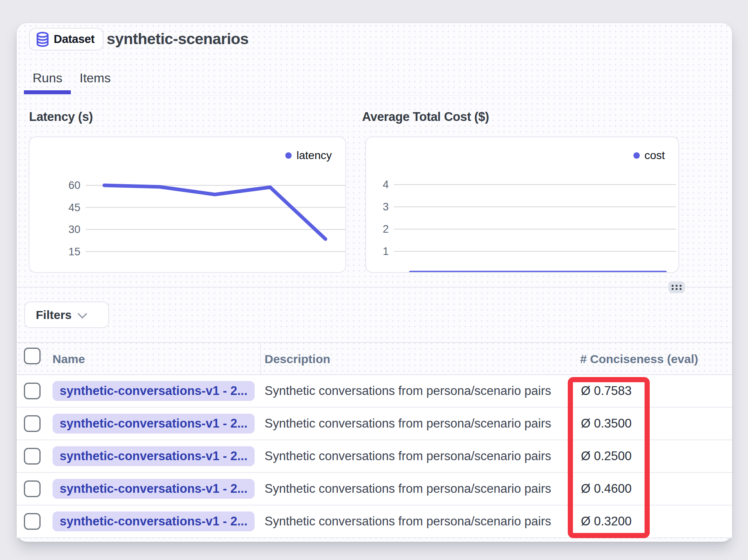  What do you see at coordinates (374, 457) in the screenshot?
I see `table-row-3: synthetic-conversations-v1 - 2... Synthe…` at bounding box center [374, 457].